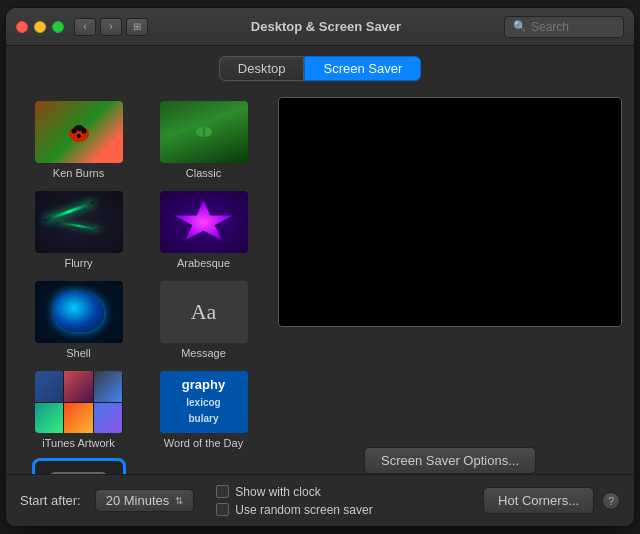 This screenshot has width=640, height=534. I want to click on traffic-lights, so click(40, 27).